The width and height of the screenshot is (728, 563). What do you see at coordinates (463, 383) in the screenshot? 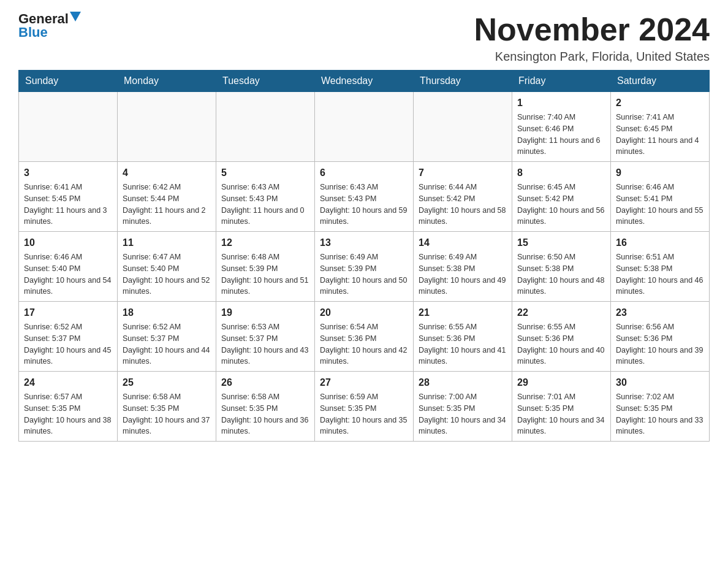
I see `day-number: 28` at bounding box center [463, 383].